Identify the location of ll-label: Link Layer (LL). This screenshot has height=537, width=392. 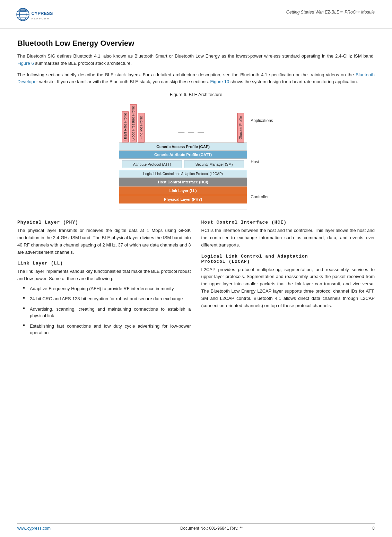
(183, 191).